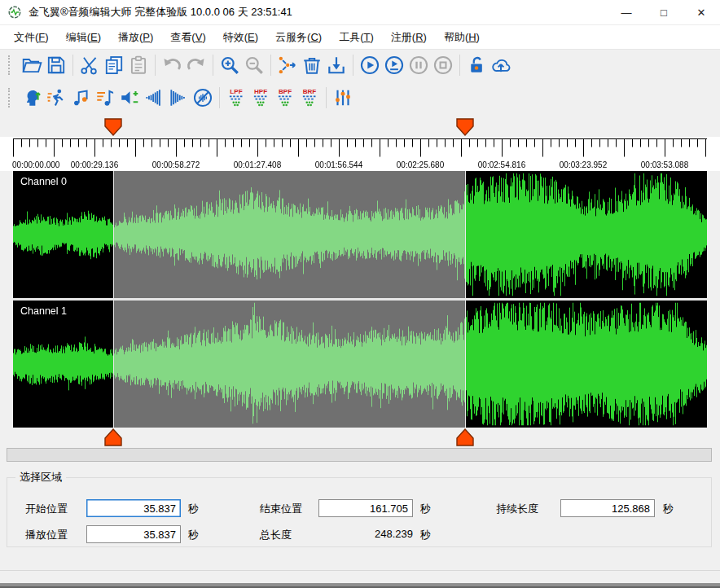  Describe the element at coordinates (196, 65) in the screenshot. I see `redo-button` at that location.